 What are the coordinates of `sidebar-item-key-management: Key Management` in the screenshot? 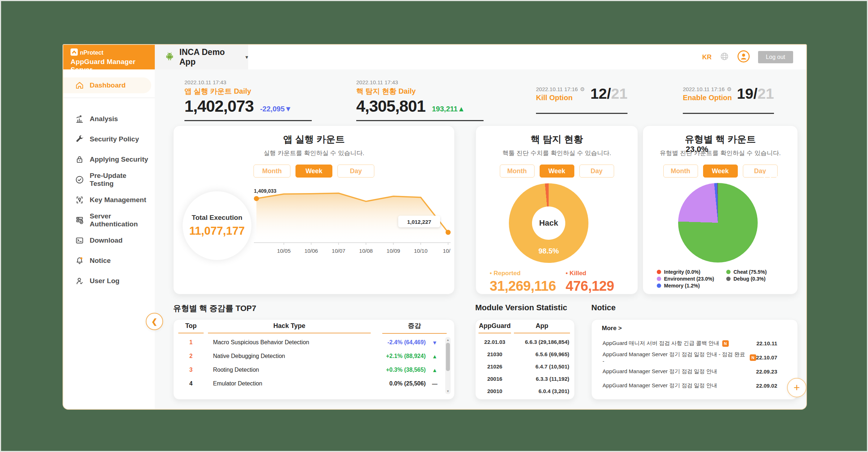 It's located at (107, 200).